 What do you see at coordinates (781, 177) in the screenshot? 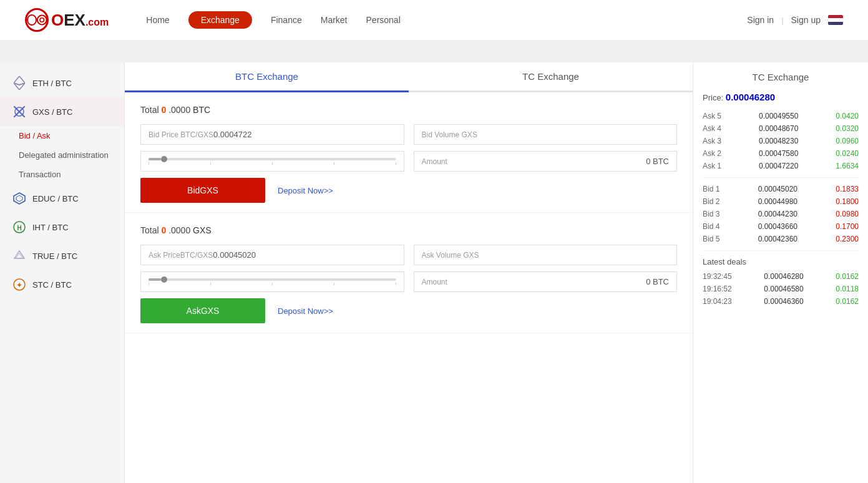
I see `ob-divider` at bounding box center [781, 177].